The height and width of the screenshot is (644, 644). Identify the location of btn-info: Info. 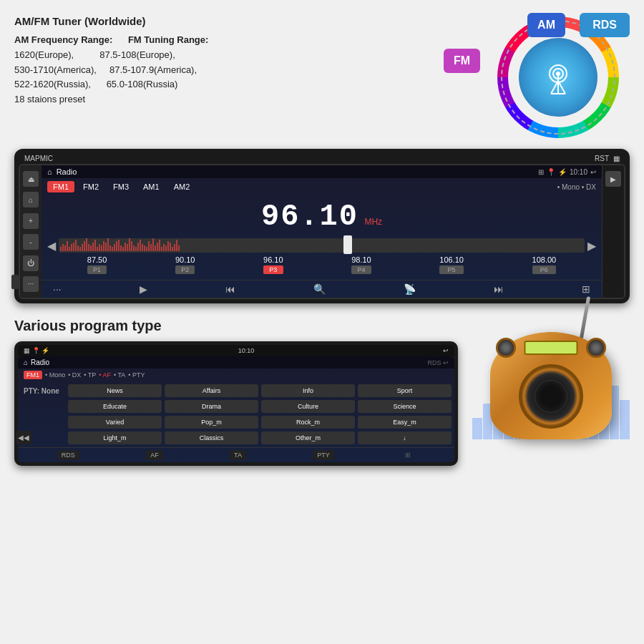
(308, 391).